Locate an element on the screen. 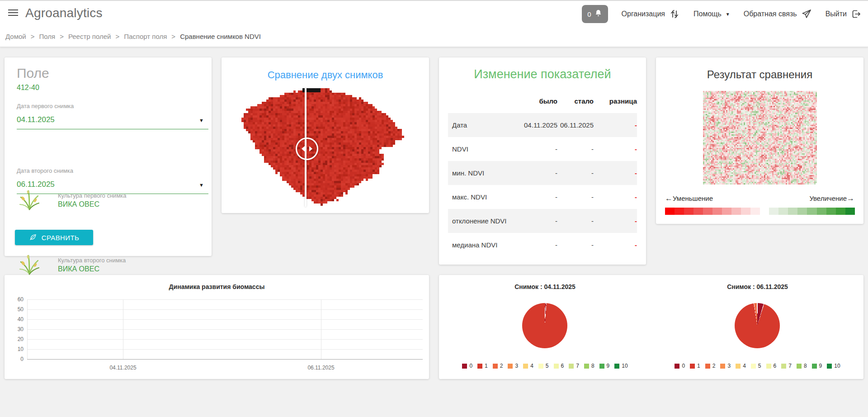 Image resolution: width=868 pixels, height=417 pixels. comparison-slider-handle is located at coordinates (307, 149).